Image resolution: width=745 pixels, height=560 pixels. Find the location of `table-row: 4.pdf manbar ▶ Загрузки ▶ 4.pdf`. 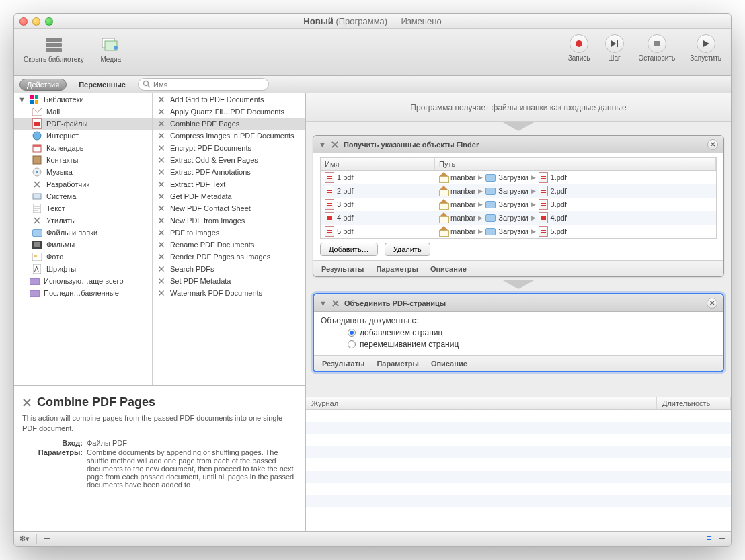

table-row: 4.pdf manbar ▶ Загрузки ▶ 4.pdf is located at coordinates (518, 218).